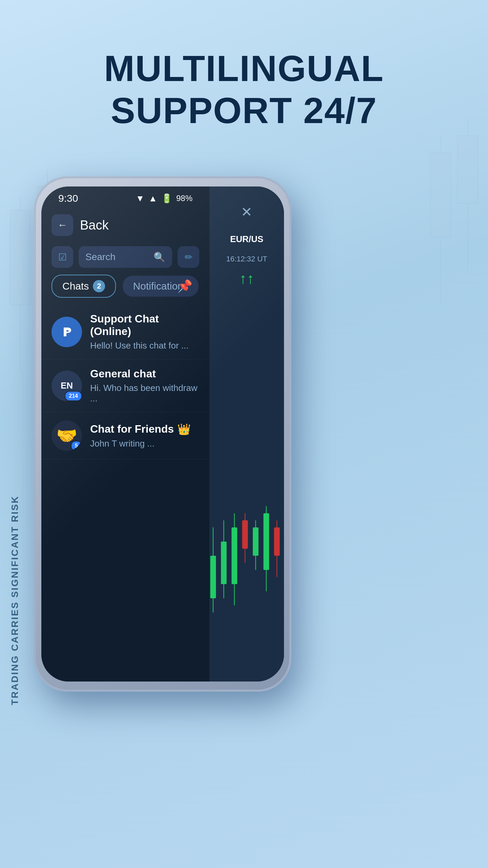 This screenshot has width=488, height=868. What do you see at coordinates (125, 225) in the screenshot?
I see `back-header: ← Back` at bounding box center [125, 225].